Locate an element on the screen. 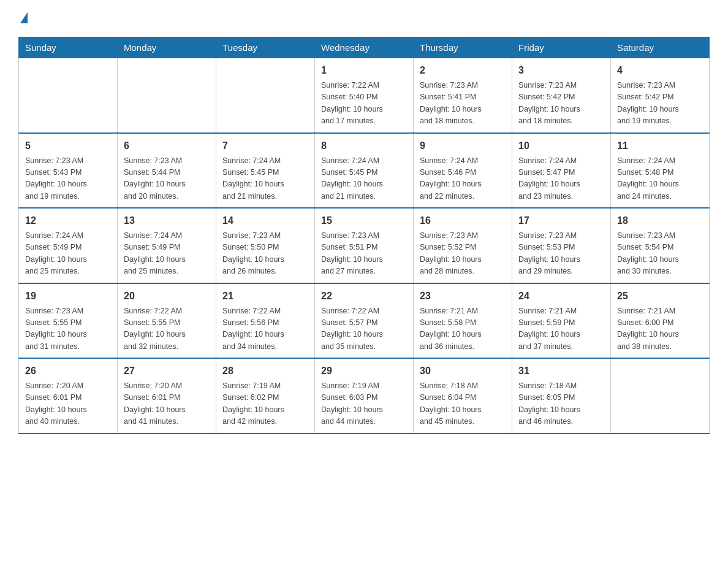 The width and height of the screenshot is (728, 563). calendar-cell: 22Sunrise: 7:22 AMSunset: 5:57 PMDayligh… is located at coordinates (364, 321).